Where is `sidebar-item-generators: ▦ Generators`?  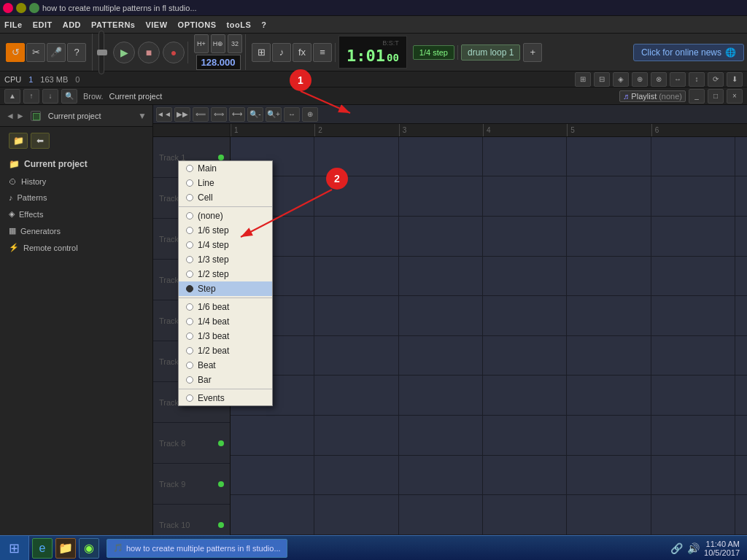
sidebar-item-generators: ▦ Generators is located at coordinates (76, 230).